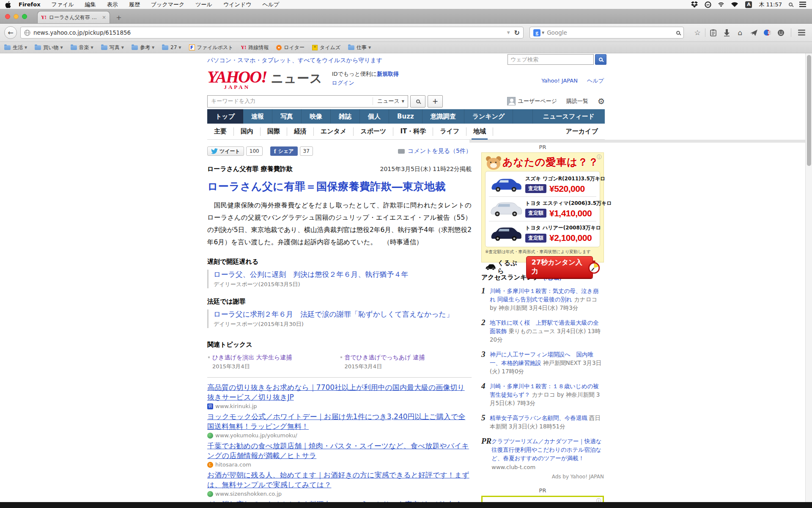 The width and height of the screenshot is (812, 508). Describe the element at coordinates (333, 314) in the screenshot. I see `section-link: ローラ父に求刑２年６月 法廷で涙の謝罪「恥ずかしくて言えなかった」` at that location.